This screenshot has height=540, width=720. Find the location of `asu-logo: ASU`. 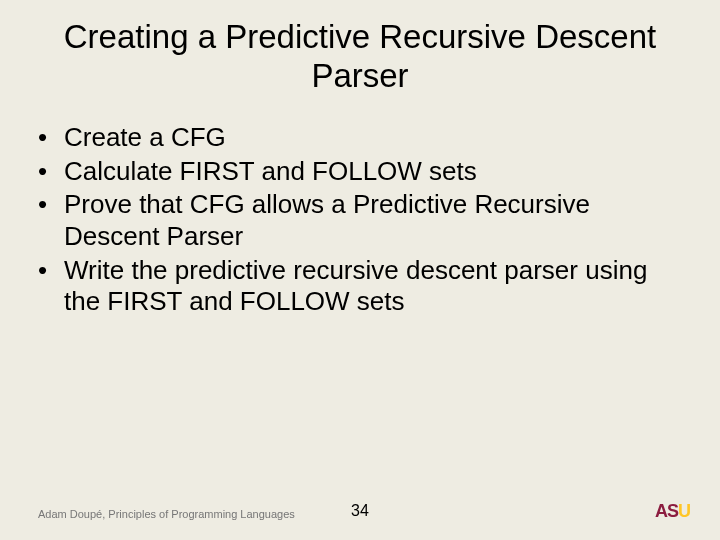

asu-logo: ASU is located at coordinates (672, 512).